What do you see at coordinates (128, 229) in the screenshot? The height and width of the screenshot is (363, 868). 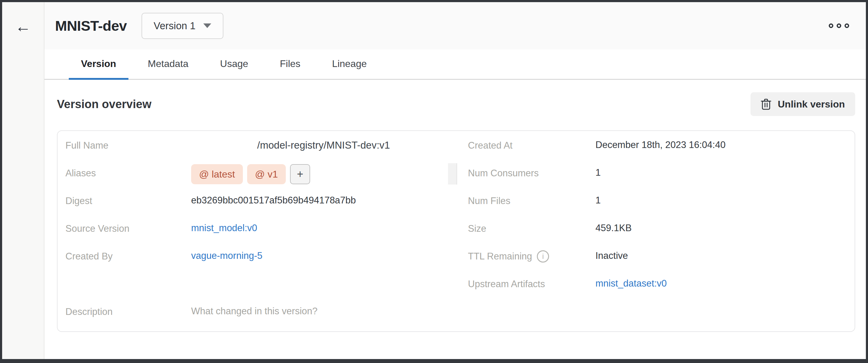 I see `field-label: Source Version` at bounding box center [128, 229].